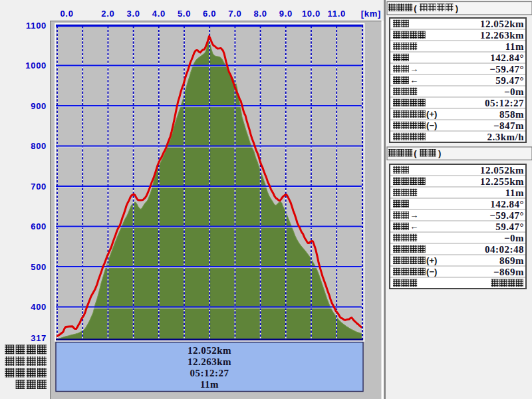 This screenshot has width=532, height=399. Describe the element at coordinates (159, 13) in the screenshot. I see `svg-text: 4.0` at that location.